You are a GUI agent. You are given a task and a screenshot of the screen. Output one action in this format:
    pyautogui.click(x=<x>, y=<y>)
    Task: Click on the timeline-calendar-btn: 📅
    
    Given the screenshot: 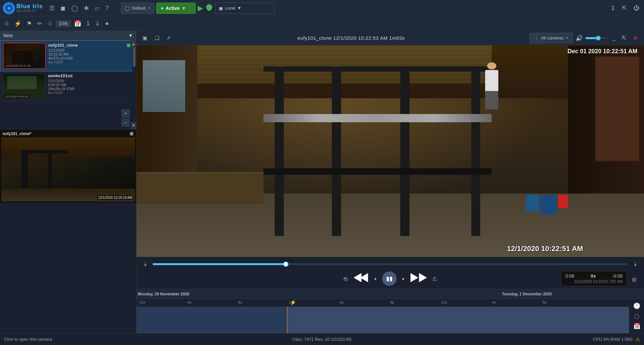 What is the action you would take?
    pyautogui.click(x=637, y=326)
    